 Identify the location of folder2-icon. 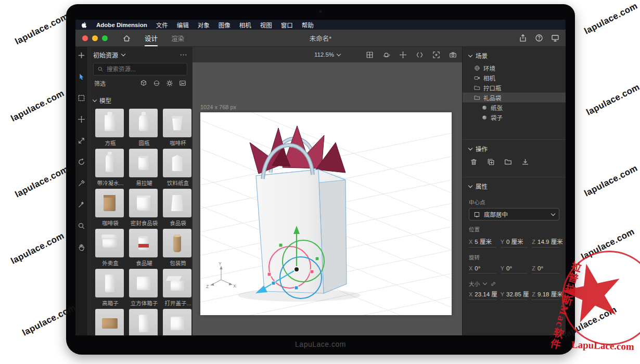
(508, 162).